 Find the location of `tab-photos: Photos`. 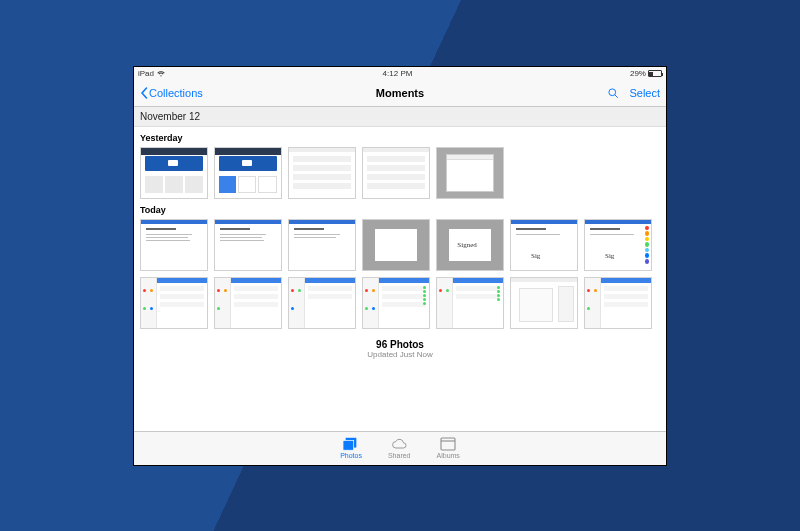

tab-photos: Photos is located at coordinates (351, 448).